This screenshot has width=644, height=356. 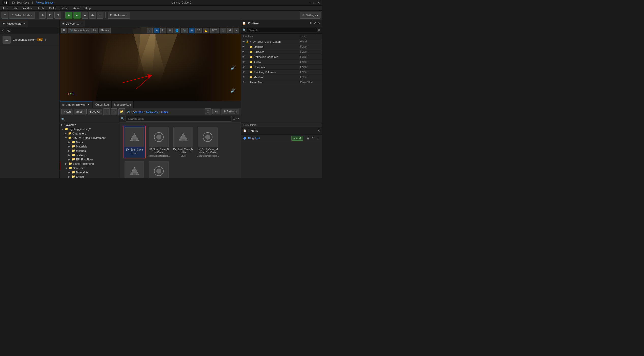 What do you see at coordinates (319, 30) in the screenshot?
I see `outliner-search-settings: ⚙` at bounding box center [319, 30].